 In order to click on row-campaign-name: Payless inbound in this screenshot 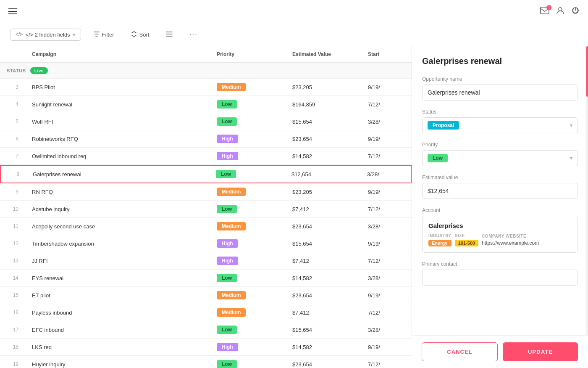, I will do `click(118, 313)`.